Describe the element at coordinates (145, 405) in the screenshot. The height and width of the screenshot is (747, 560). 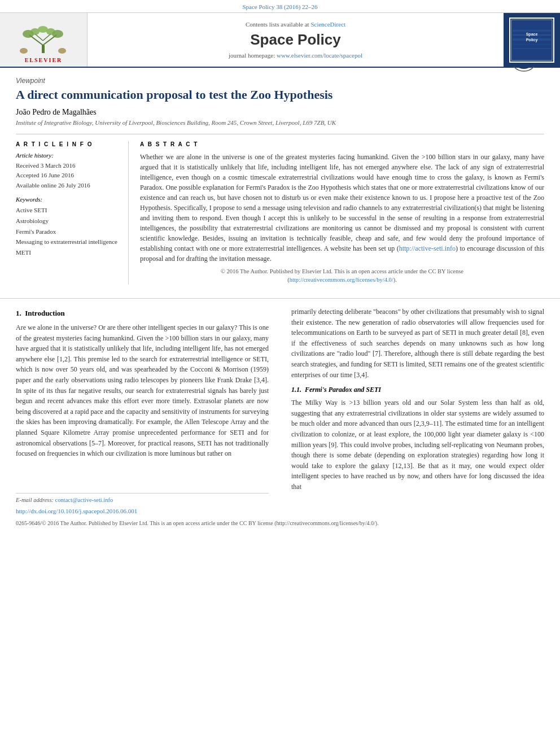
I see `body-left-col: 1. Introduction Are we alone in the univ…` at that location.